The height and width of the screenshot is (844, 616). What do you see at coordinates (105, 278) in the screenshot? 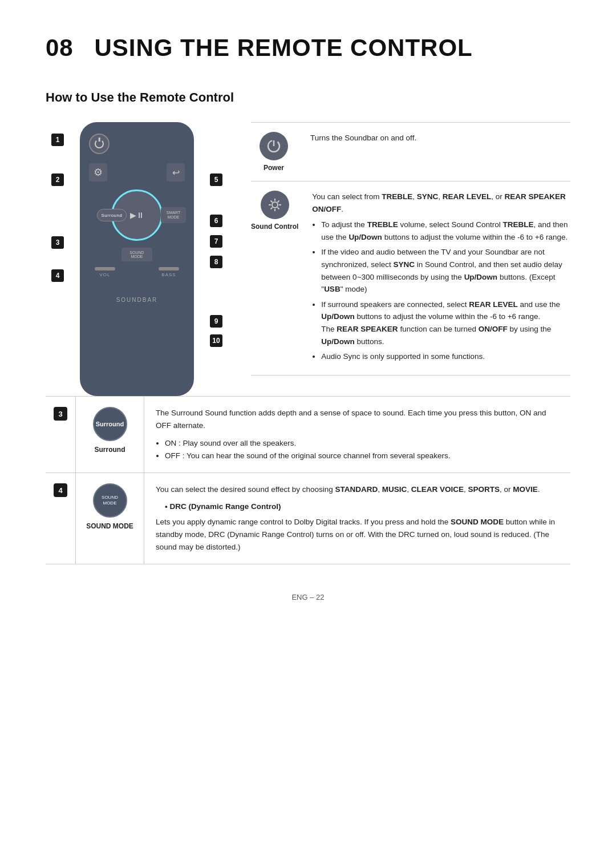
I see `vol-control: VOL` at bounding box center [105, 278].